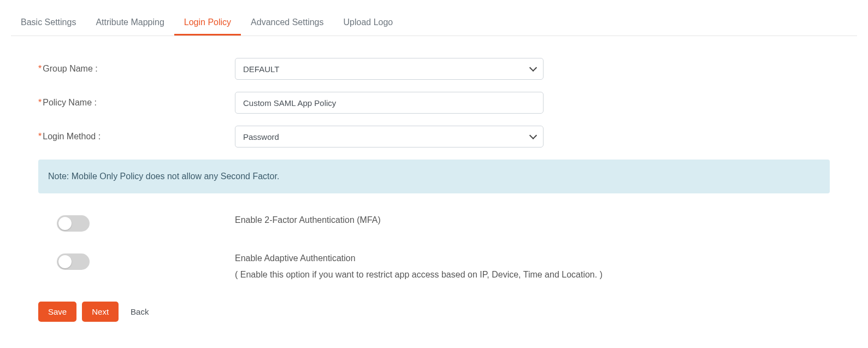  Describe the element at coordinates (308, 220) in the screenshot. I see `mfa-toggle-label: Enable 2-Factor Authentication (MFA)` at that location.